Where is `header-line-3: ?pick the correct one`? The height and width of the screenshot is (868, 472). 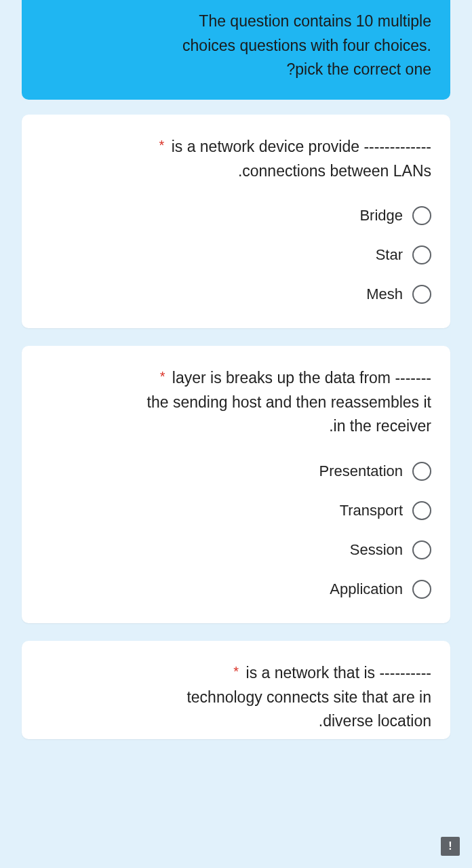
header-line-3: ?pick the correct one is located at coordinates (236, 70).